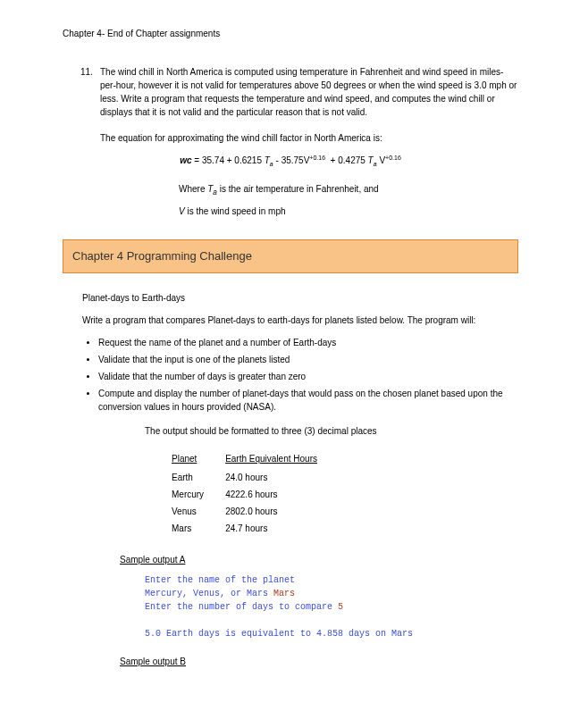 The height and width of the screenshot is (728, 563). Describe the element at coordinates (308, 377) in the screenshot. I see `list-item: Validate that the number of days is grea…` at that location.